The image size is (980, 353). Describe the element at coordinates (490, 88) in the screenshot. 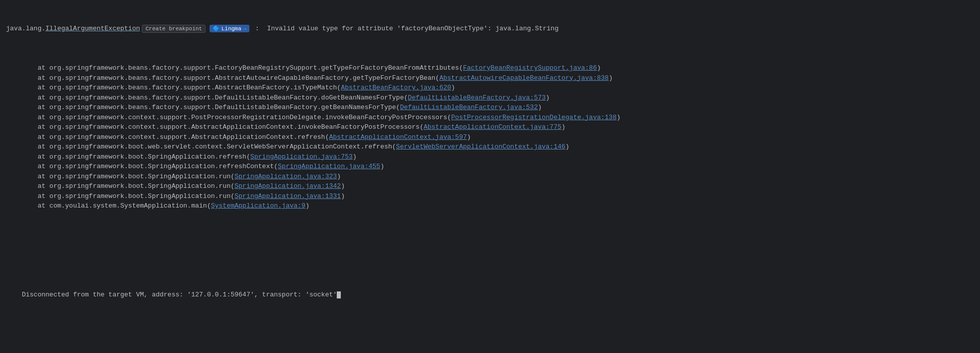

I see `stack-frame-2: at org.springframework.beans.factory.sup…` at that location.